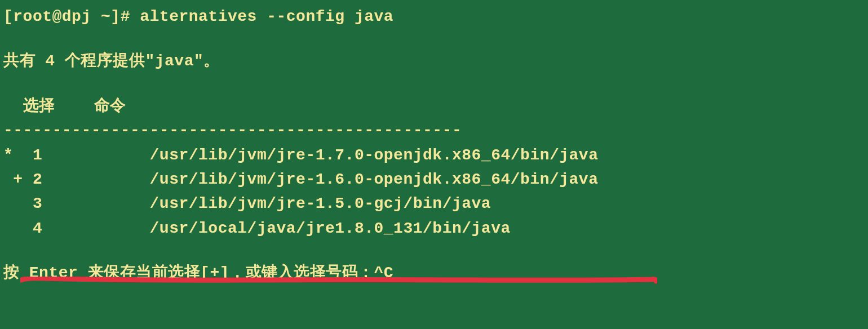  Describe the element at coordinates (434, 155) in the screenshot. I see `alternative-row: * 1 /usr/lib/jvm/jre-1.7.0-openjdk.x86_6…` at that location.